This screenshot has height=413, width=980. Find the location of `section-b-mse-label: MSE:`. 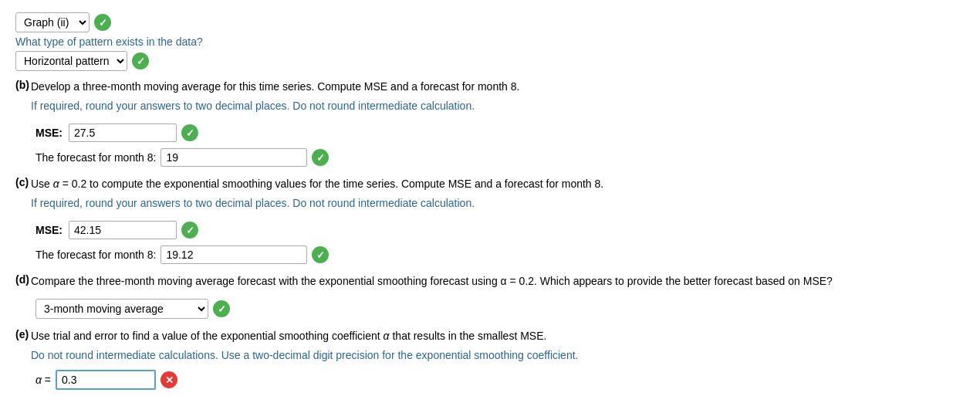

section-b-mse-label: MSE: is located at coordinates (49, 133).